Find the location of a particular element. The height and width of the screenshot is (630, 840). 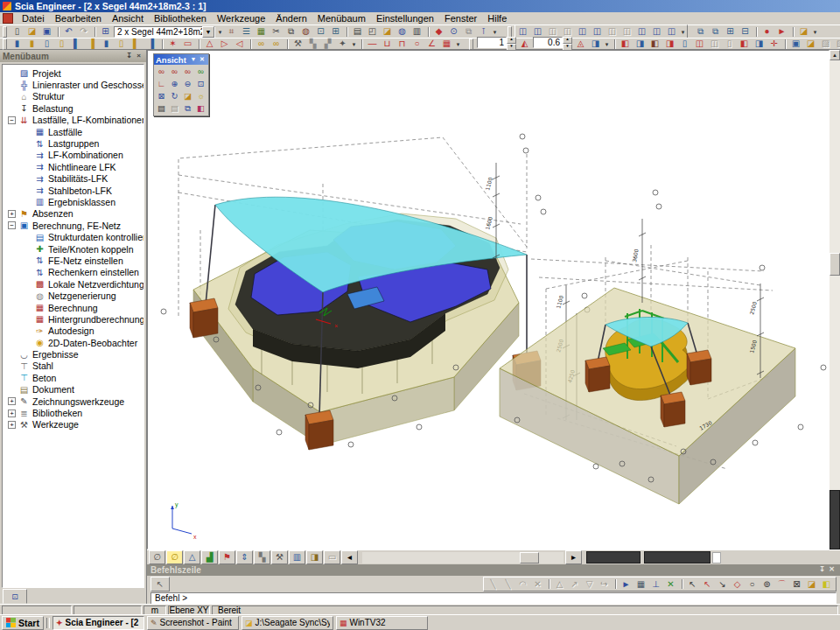

print-view-button: ▤ is located at coordinates (161, 108).